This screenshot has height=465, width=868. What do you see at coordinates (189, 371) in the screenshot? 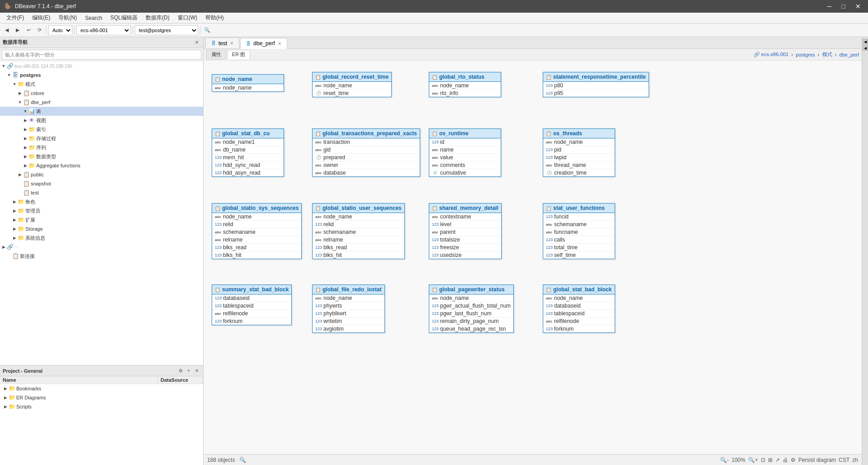
I see `project-add-btn: +` at bounding box center [189, 371].